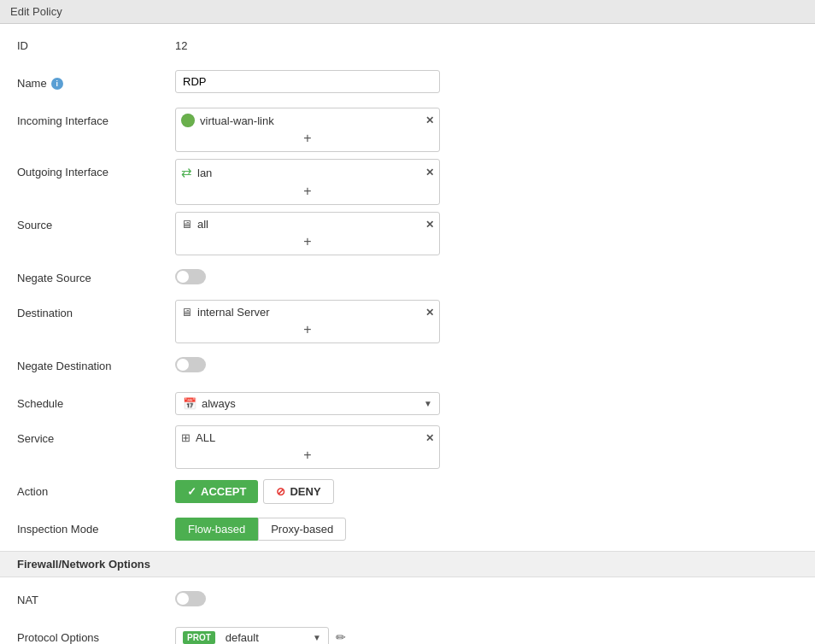 The height and width of the screenshot is (644, 815). What do you see at coordinates (219, 403) in the screenshot?
I see `schedule-value: always` at bounding box center [219, 403].